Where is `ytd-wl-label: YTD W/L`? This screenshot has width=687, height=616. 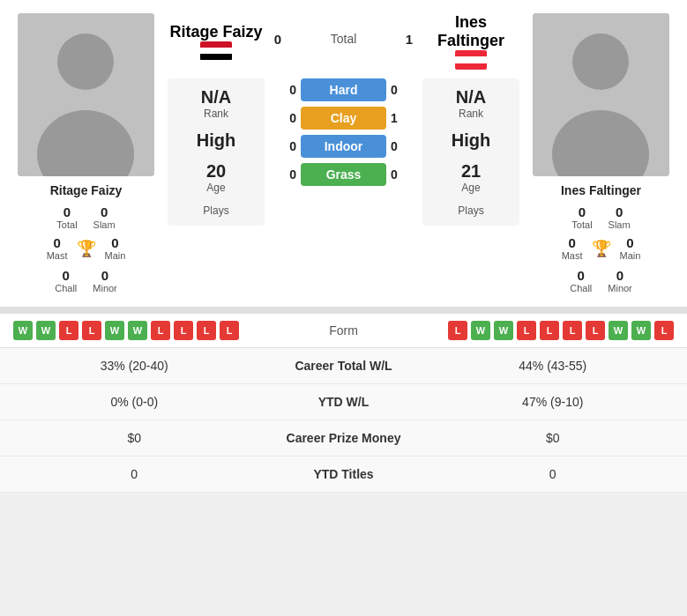 ytd-wl-label: YTD W/L is located at coordinates (344, 402).